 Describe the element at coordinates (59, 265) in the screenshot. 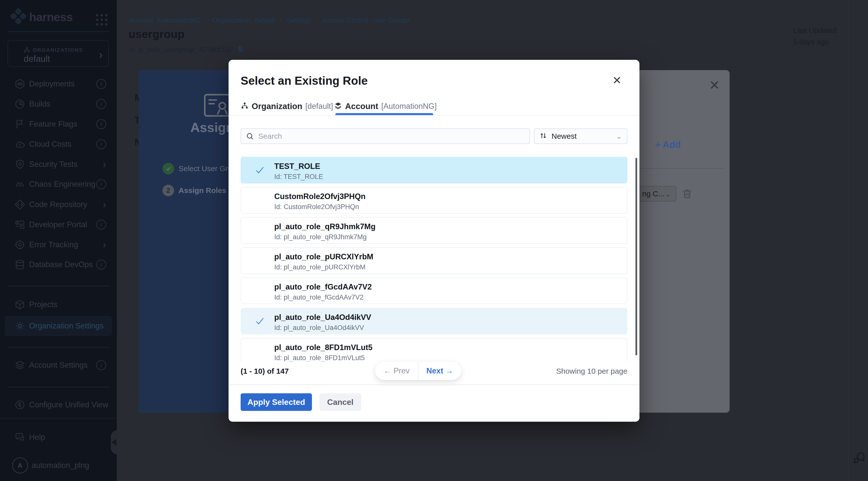

I see `sidebar-item-database-devops: Database DevOps i` at that location.